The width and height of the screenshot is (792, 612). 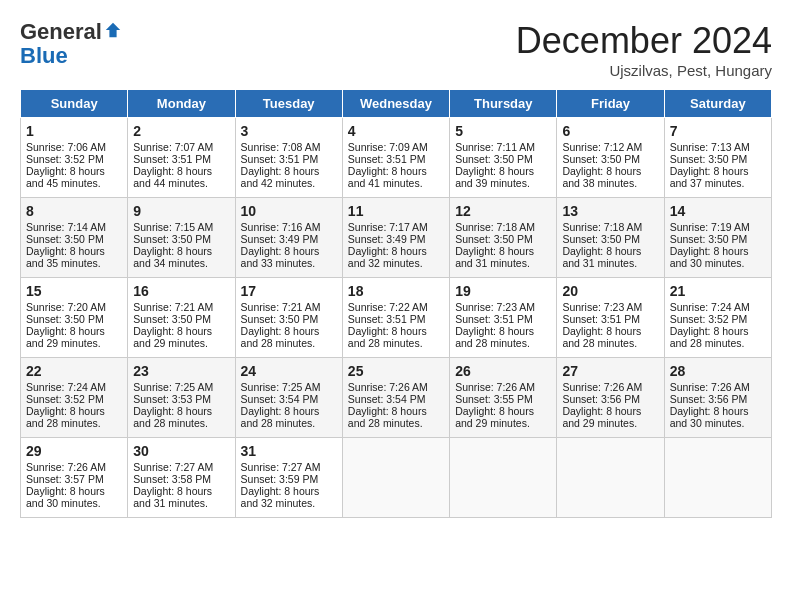 What do you see at coordinates (610, 291) in the screenshot?
I see `day-number: 20` at bounding box center [610, 291].